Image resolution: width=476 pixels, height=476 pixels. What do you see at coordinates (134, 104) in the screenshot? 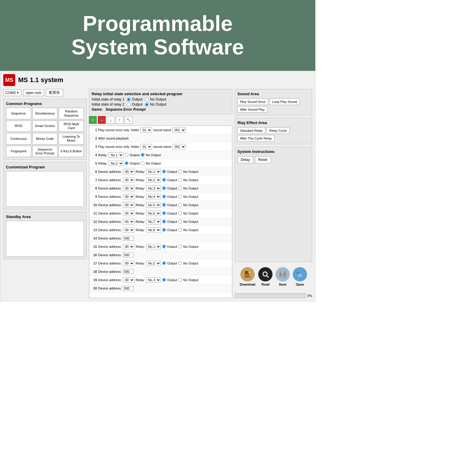
I see `relay2-output-radio: Output` at bounding box center [134, 104].